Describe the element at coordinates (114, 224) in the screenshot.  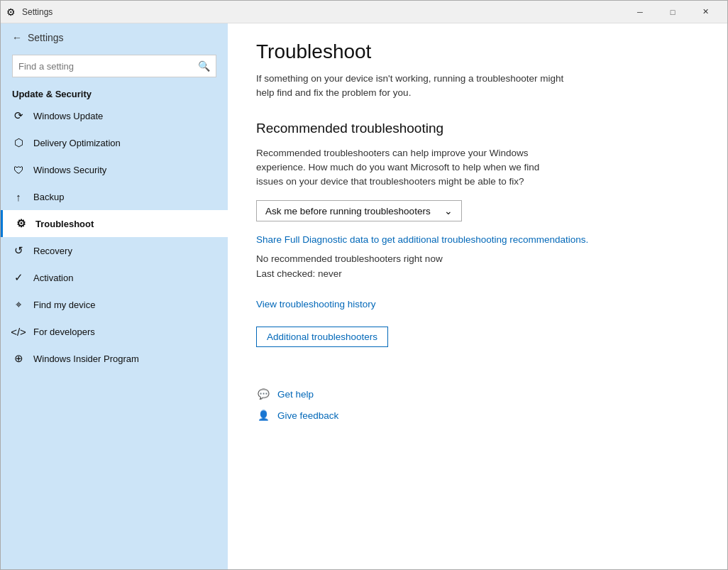
I see `sidebar-item-troubleshoot: ⚙ Troubleshoot` at that location.